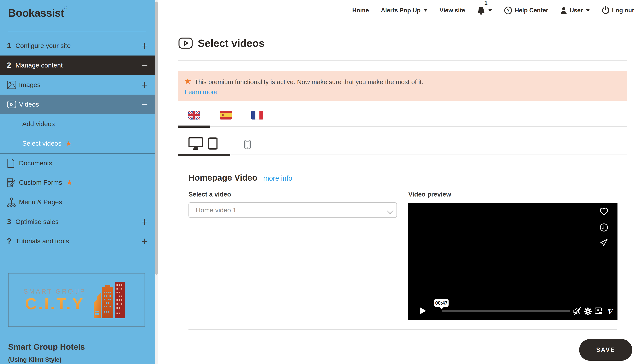 This screenshot has height=364, width=644. Describe the element at coordinates (441, 303) in the screenshot. I see `time-text: 00:47` at that location.